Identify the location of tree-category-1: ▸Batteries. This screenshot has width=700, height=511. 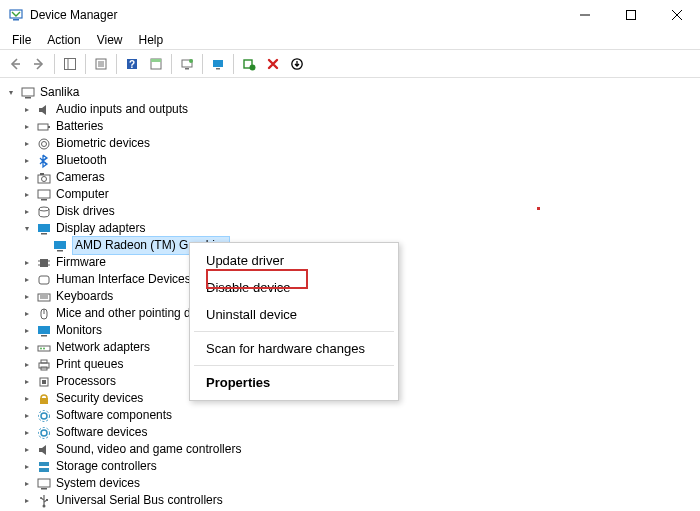
(350, 126).